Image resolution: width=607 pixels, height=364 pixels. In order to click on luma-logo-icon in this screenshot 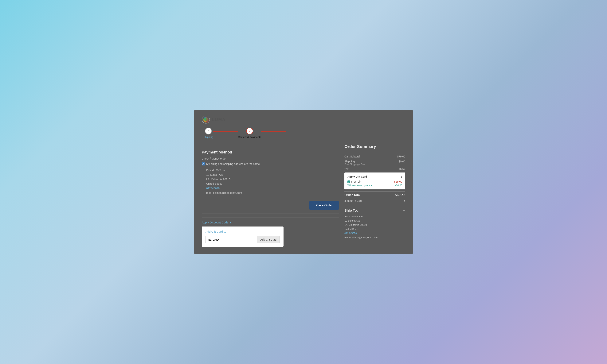, I will do `click(206, 120)`.